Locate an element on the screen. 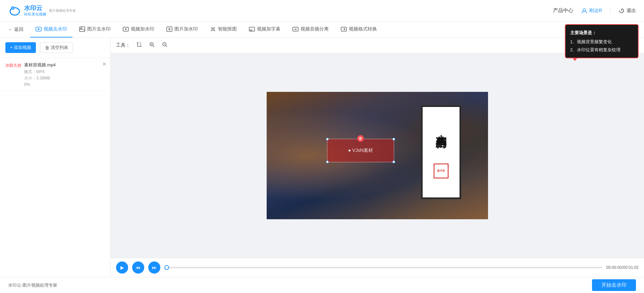  format-value: MP4 is located at coordinates (40, 72).